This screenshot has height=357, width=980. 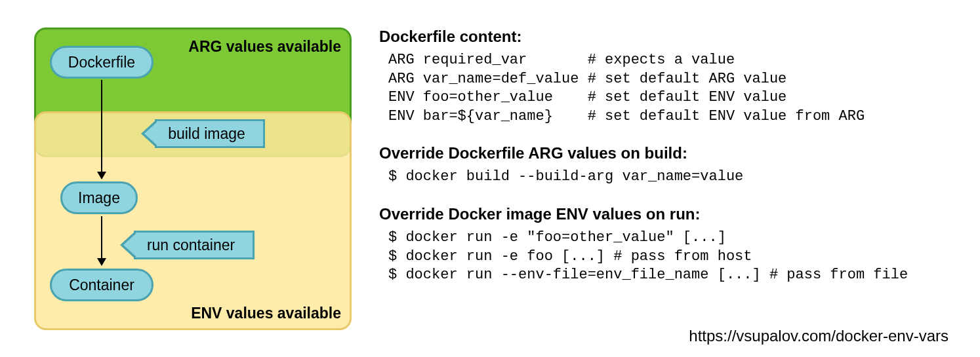 What do you see at coordinates (666, 37) in the screenshot?
I see `heading-dockerfile-content: Dockerfile content:` at bounding box center [666, 37].